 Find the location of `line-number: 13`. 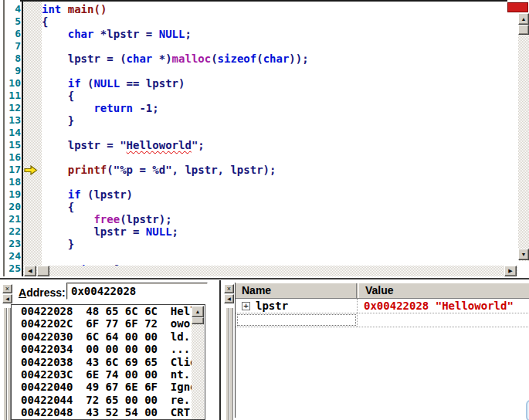

line-number: 13 is located at coordinates (12, 120).